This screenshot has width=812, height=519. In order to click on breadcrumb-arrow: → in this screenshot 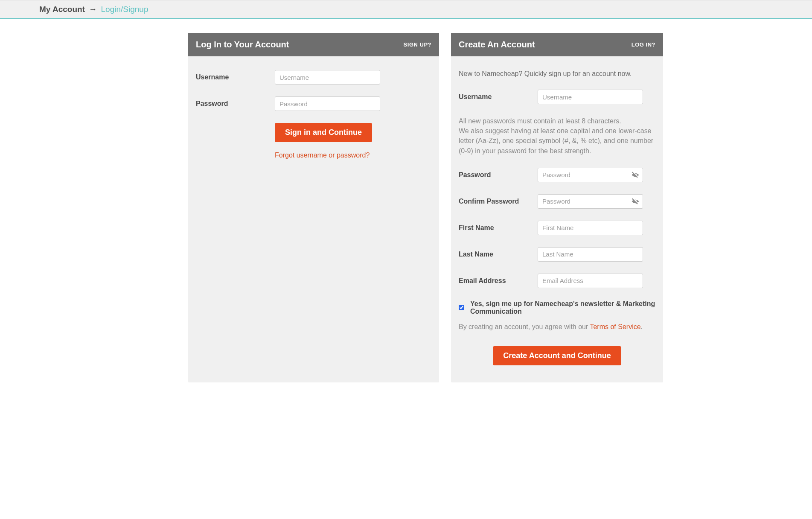, I will do `click(93, 9)`.